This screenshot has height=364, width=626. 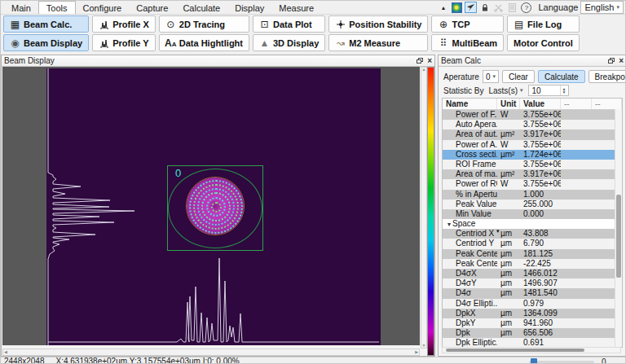 What do you see at coordinates (564, 92) in the screenshot?
I see `spin-down-icon: ▼` at bounding box center [564, 92].